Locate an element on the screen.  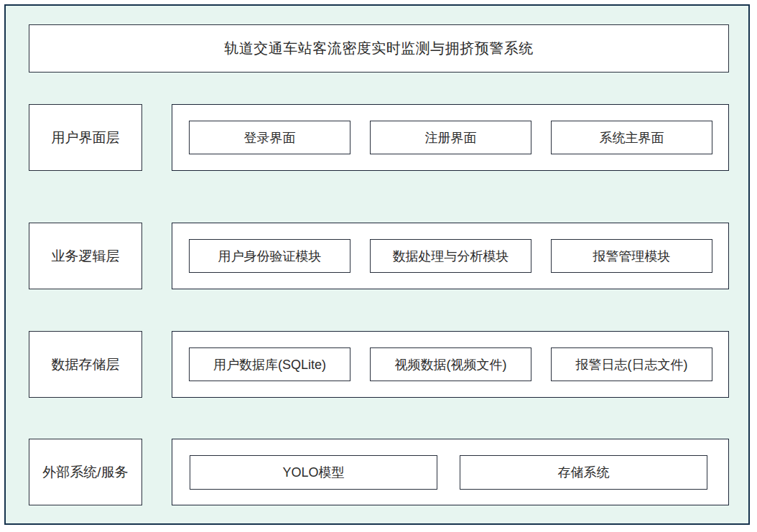
layer-label-text: 业务逻辑层 is located at coordinates (86, 256).